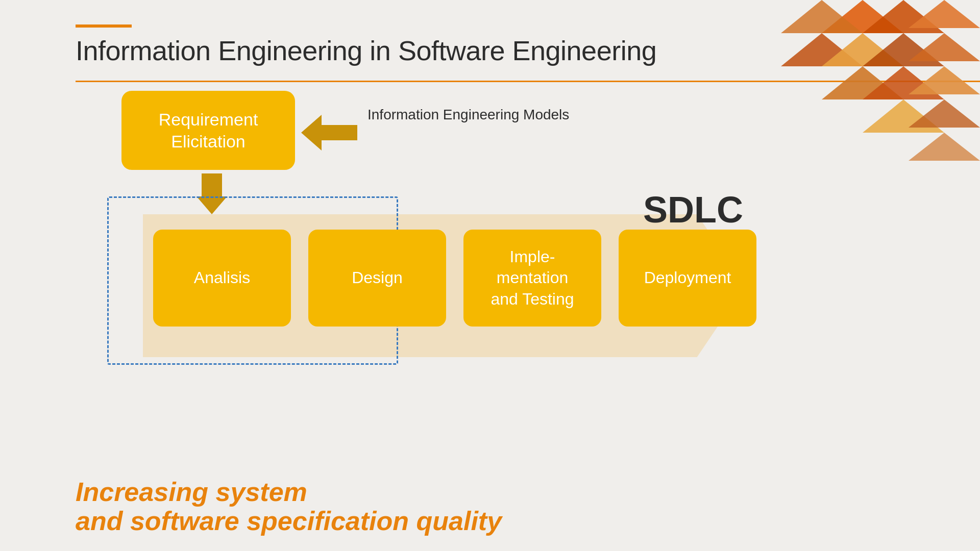  Describe the element at coordinates (289, 507) in the screenshot. I see `bottom-text-block: Increasing system and software specifica…` at that location.